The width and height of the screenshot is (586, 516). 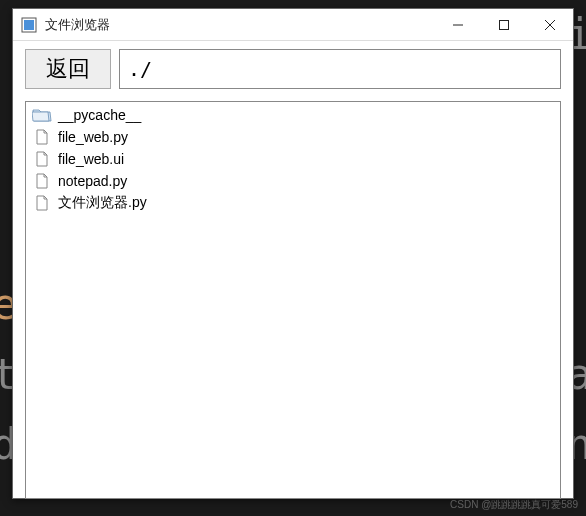 I want to click on file-name-label: file_web.py, so click(x=93, y=137).